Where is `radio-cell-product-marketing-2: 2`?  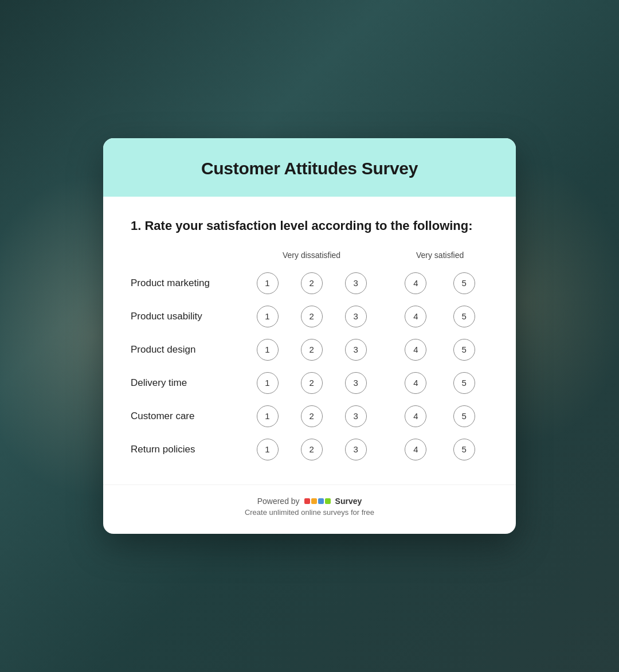
radio-cell-product-marketing-2: 2 is located at coordinates (312, 283).